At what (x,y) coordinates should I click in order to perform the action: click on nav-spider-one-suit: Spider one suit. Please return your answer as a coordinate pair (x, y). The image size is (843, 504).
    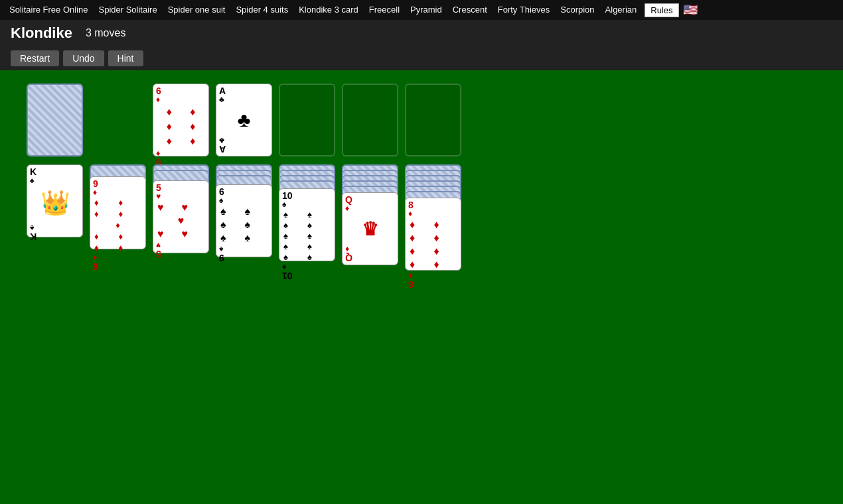
    Looking at the image, I should click on (196, 10).